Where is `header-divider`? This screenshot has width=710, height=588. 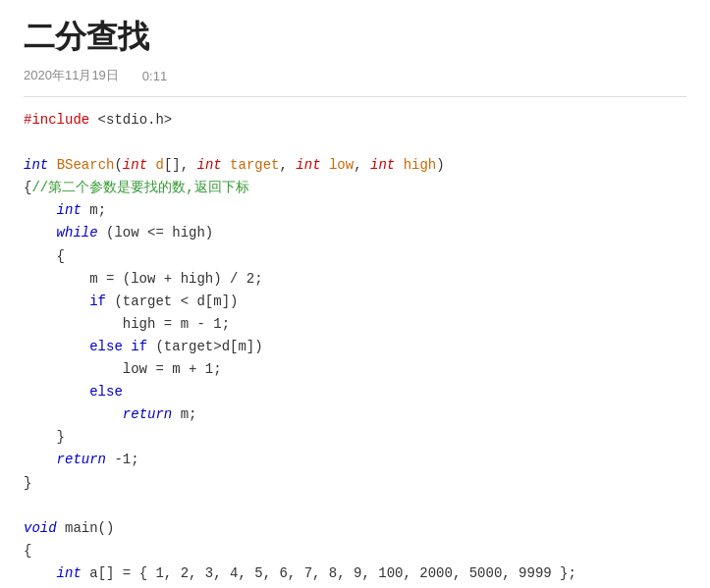
header-divider is located at coordinates (355, 96).